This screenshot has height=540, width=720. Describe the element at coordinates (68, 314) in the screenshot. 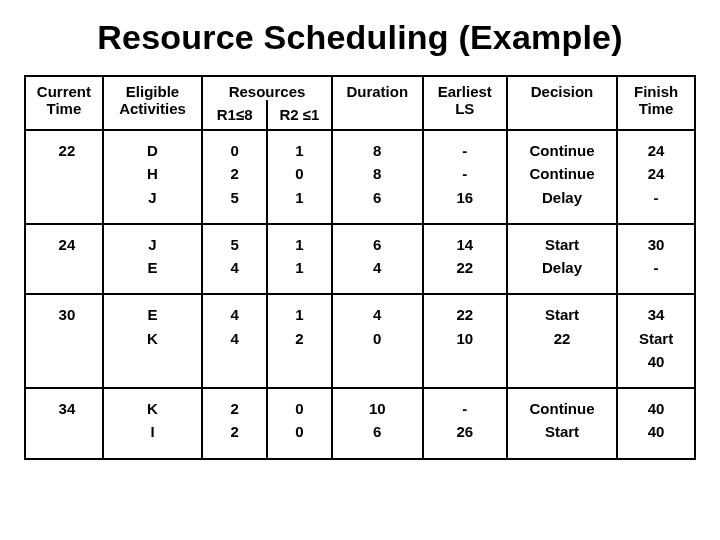

I see `cell-time-value: 30` at that location.